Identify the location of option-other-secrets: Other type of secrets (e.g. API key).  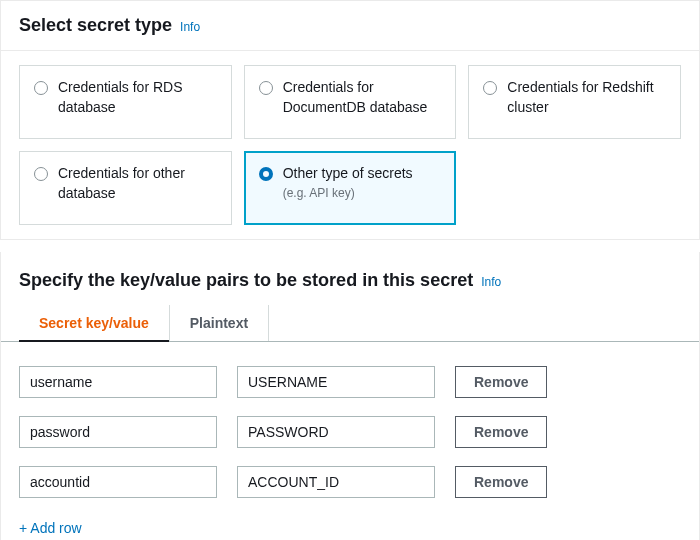
(350, 188).